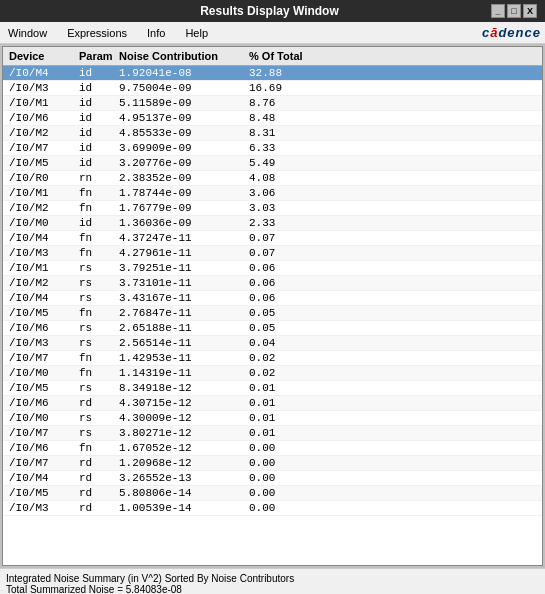 The width and height of the screenshot is (545, 594). Describe the element at coordinates (156, 33) in the screenshot. I see `menu-info: Info` at that location.